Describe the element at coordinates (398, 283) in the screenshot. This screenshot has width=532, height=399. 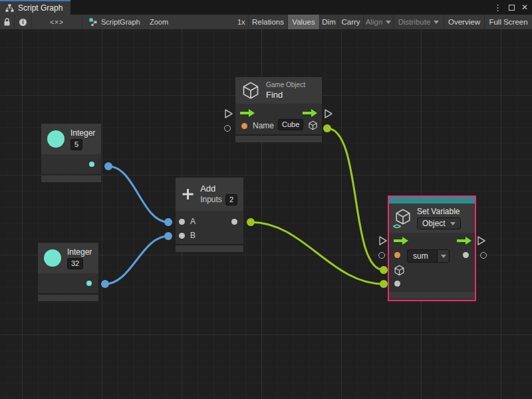
I see `value-input-port` at that location.